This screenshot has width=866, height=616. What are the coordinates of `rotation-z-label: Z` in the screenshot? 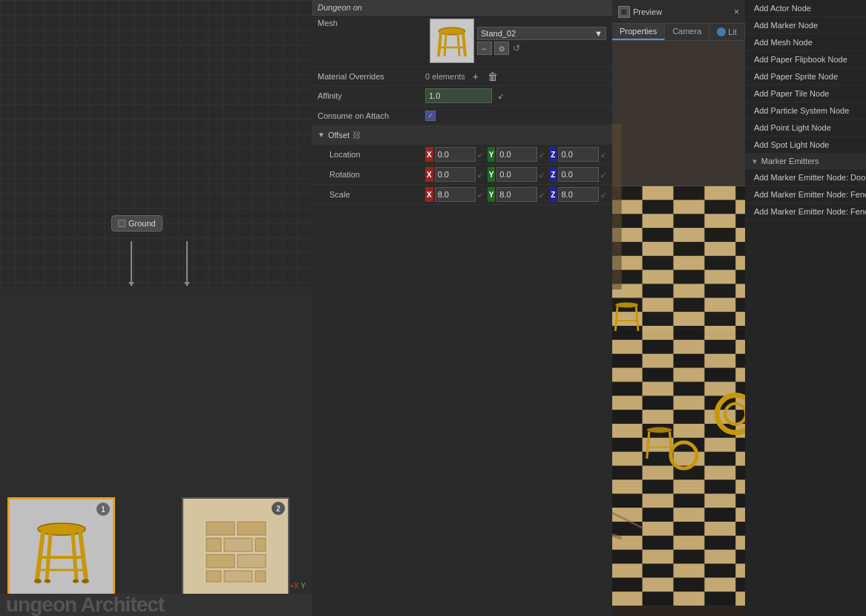 It's located at (553, 174).